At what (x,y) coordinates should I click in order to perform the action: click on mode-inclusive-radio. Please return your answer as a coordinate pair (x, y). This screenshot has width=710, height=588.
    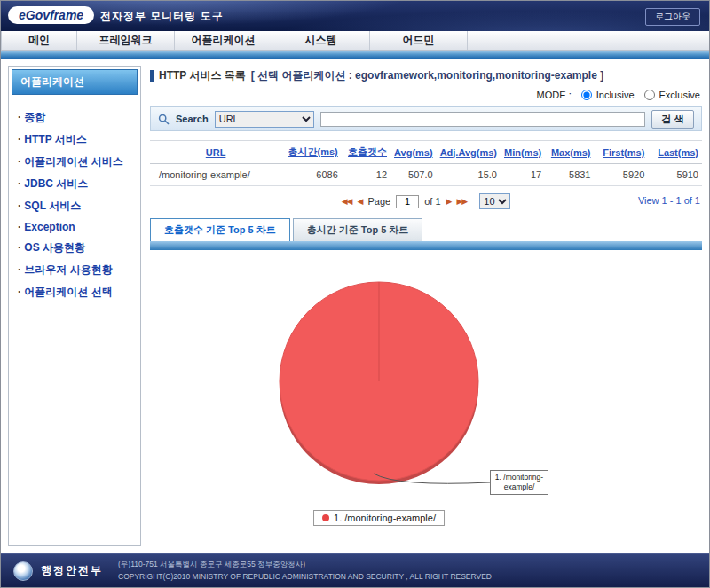
    Looking at the image, I should click on (587, 95).